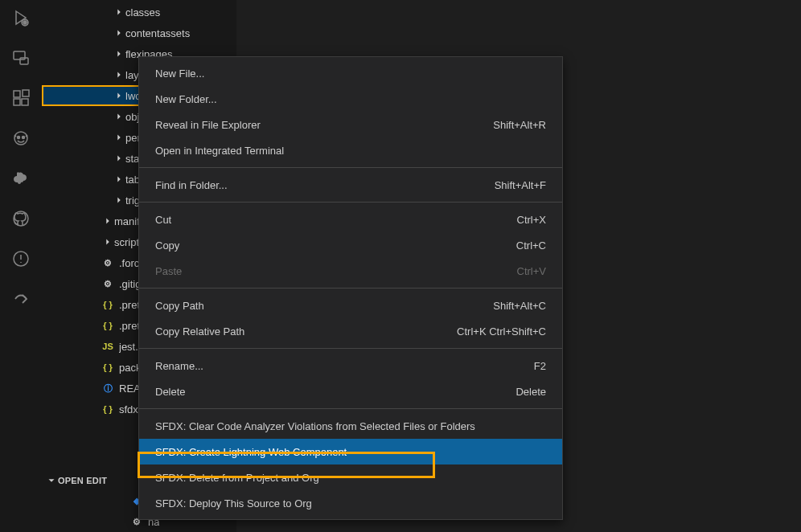  What do you see at coordinates (139, 12) in the screenshot?
I see `tree-folder: classes` at bounding box center [139, 12].